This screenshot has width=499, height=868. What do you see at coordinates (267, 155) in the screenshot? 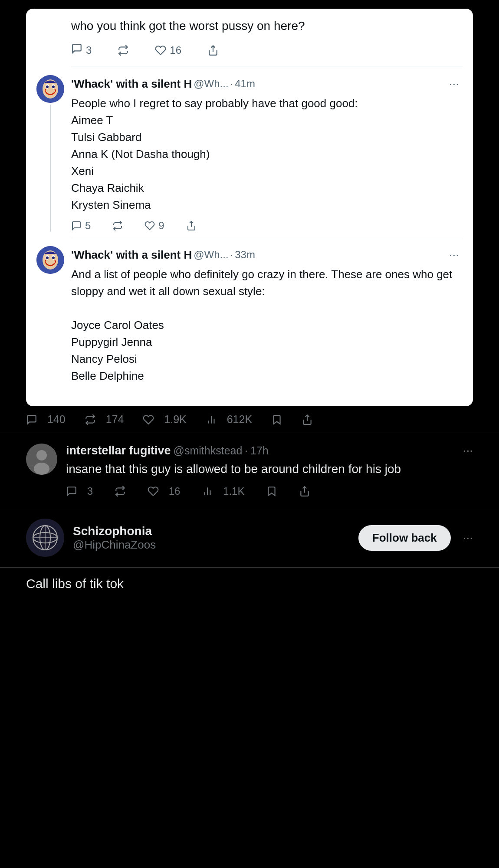
I see `tweet-text-1: People who I regret to say probably have…` at bounding box center [267, 155].